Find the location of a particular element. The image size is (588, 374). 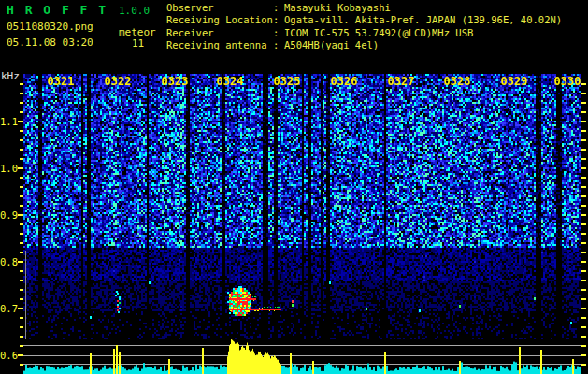

station-info-value: Masayuki Kobayashi is located at coordinates (337, 7).